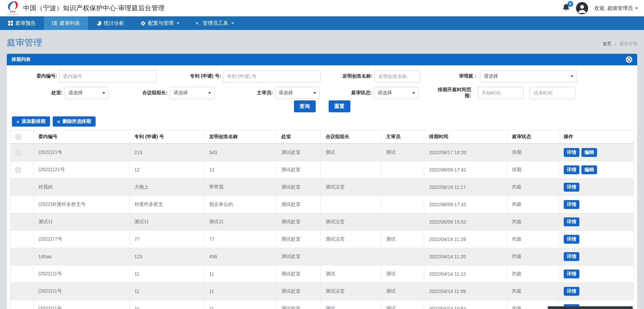 Image resolution: width=644 pixels, height=309 pixels. I want to click on case-no-input, so click(108, 76).